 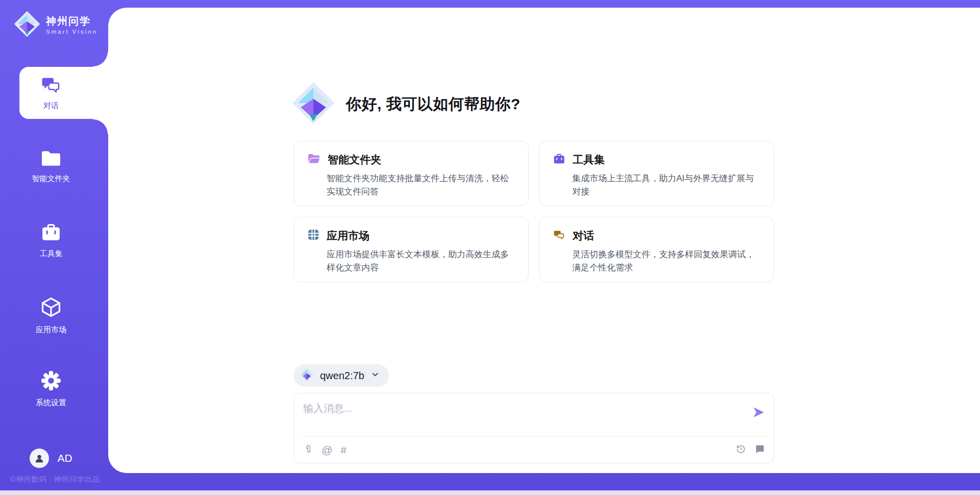 What do you see at coordinates (760, 450) in the screenshot?
I see `quick-chat-button` at bounding box center [760, 450].